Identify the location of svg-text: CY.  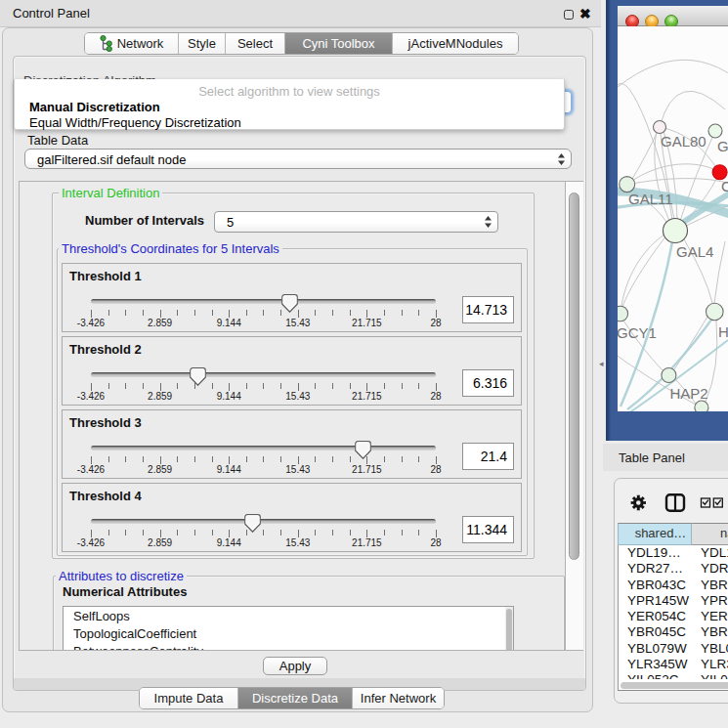
(725, 186).